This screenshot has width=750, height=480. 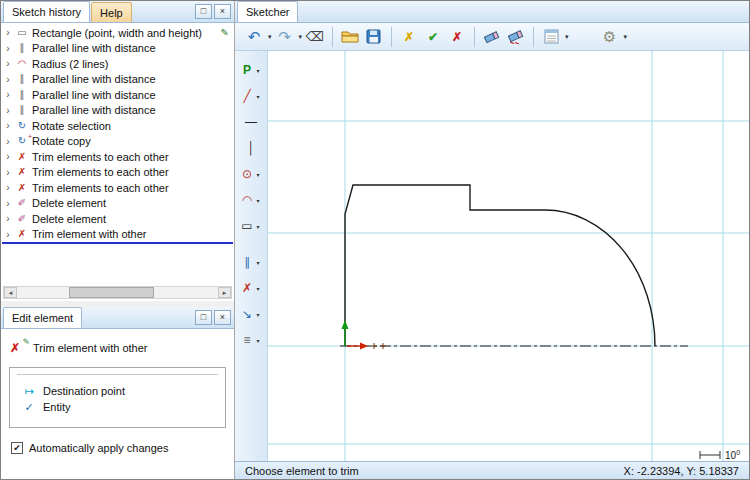 I want to click on arc-tool-button: ◠ ▾, so click(x=251, y=200).